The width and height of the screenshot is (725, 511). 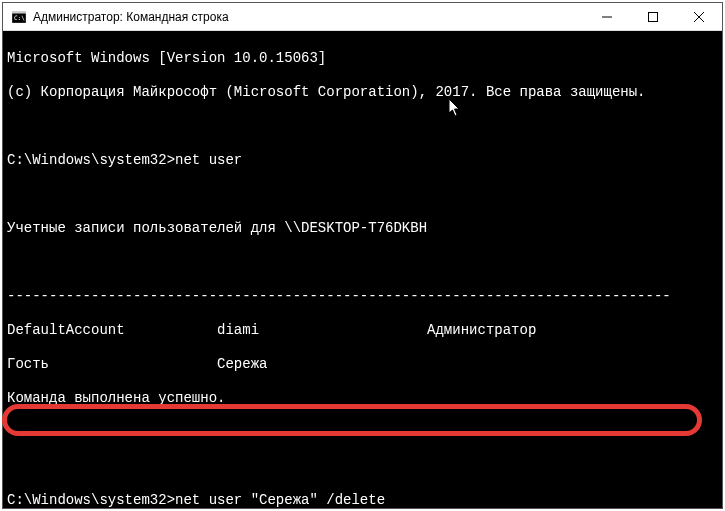 I want to click on titlebar: C:\ Администратор: Командная строка, so click(x=362, y=17).